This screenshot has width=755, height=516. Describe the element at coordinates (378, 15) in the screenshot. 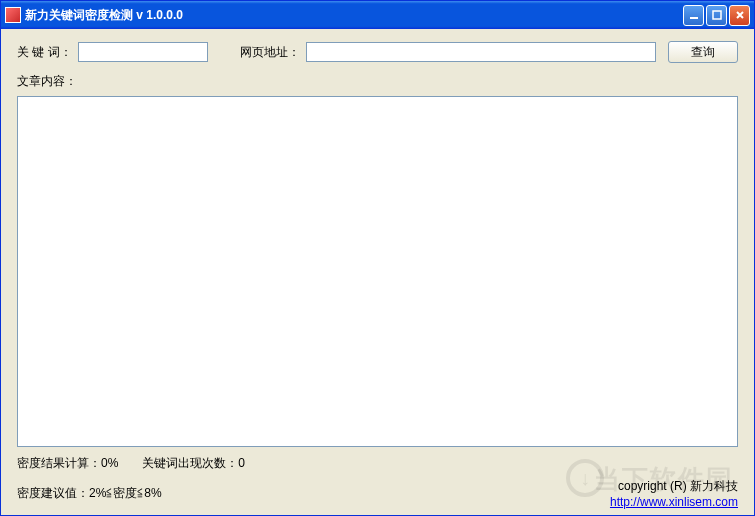

I see `titlebar: 新力关键词密度检测 v 1.0.0.0` at that location.